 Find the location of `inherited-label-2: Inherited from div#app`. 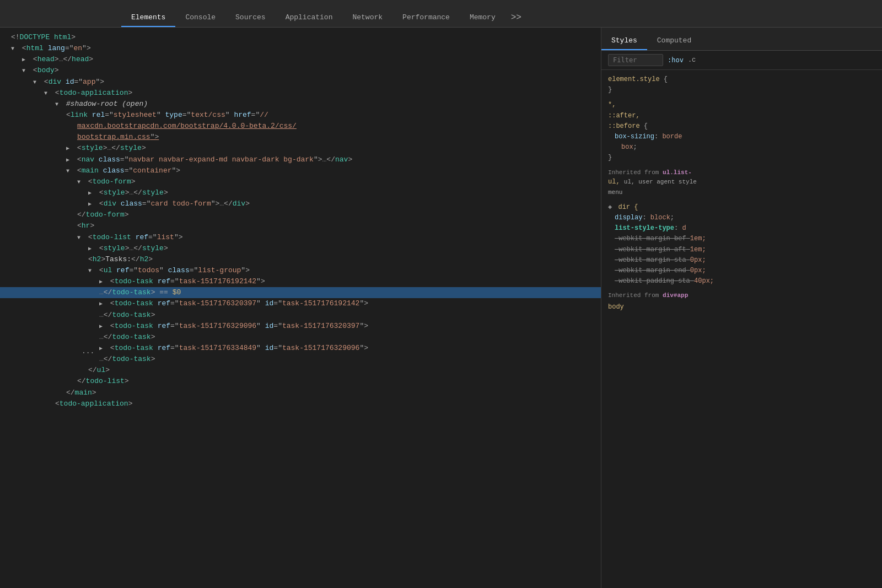

inherited-label-2: Inherited from div#app is located at coordinates (742, 294).